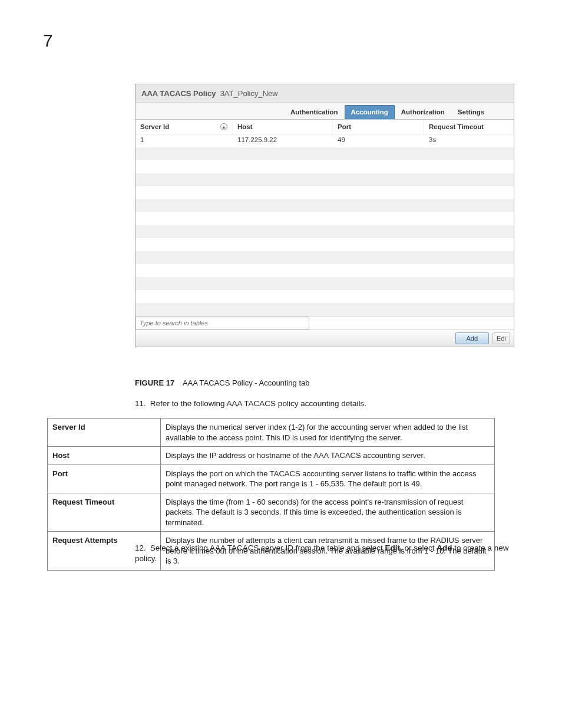 The height and width of the screenshot is (728, 562). Describe the element at coordinates (328, 456) in the screenshot. I see `definition-desc: Displays the IP address or hostname of t…` at that location.